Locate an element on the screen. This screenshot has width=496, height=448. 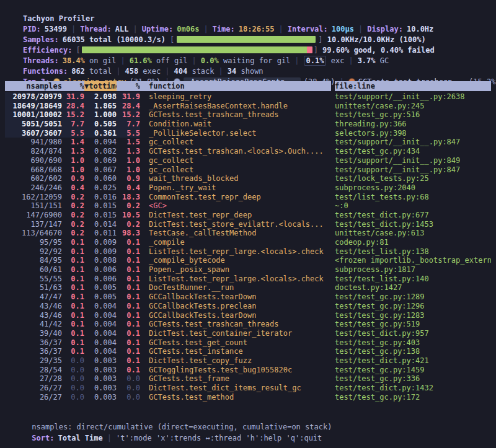
direct-pct-cell: 1.4 is located at coordinates (73, 143).